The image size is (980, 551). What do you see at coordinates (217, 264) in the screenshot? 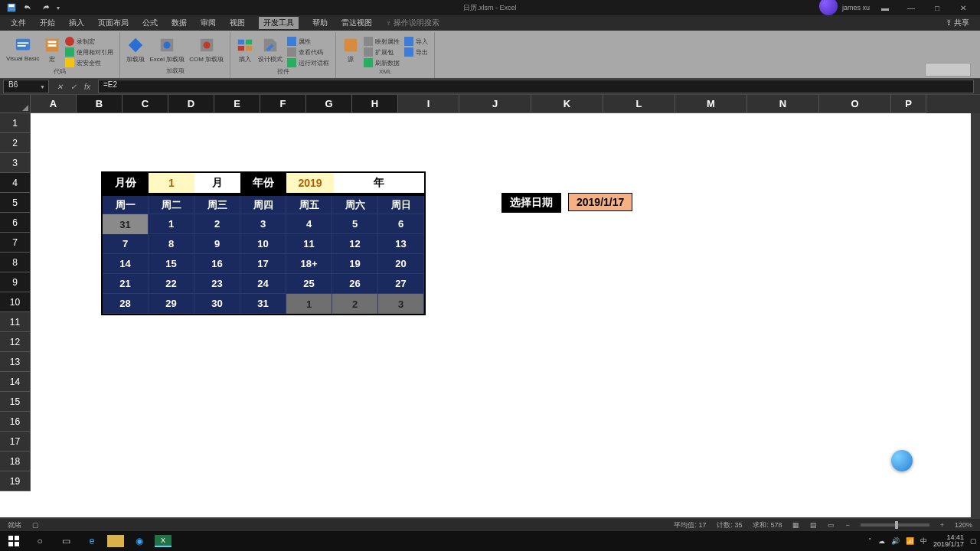
I see `calendar-day: 16` at bounding box center [217, 264].